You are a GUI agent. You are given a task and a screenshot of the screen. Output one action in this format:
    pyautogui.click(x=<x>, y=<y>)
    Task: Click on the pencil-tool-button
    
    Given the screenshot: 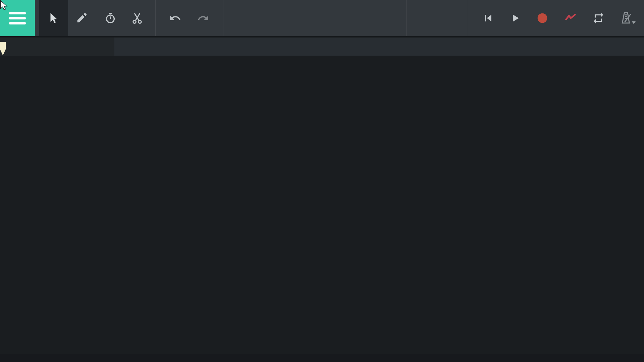 What is the action you would take?
    pyautogui.click(x=82, y=18)
    